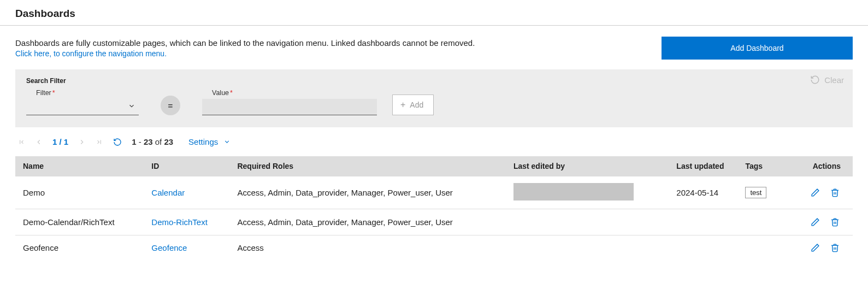 The image size is (868, 283). I want to click on page-title: Dashboards, so click(434, 13).